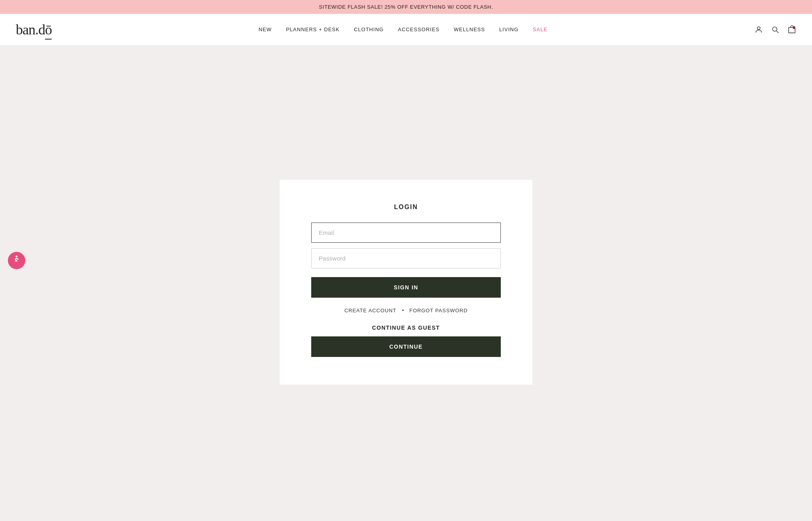 The width and height of the screenshot is (812, 521). Describe the element at coordinates (406, 259) in the screenshot. I see `password-form-group` at that location.